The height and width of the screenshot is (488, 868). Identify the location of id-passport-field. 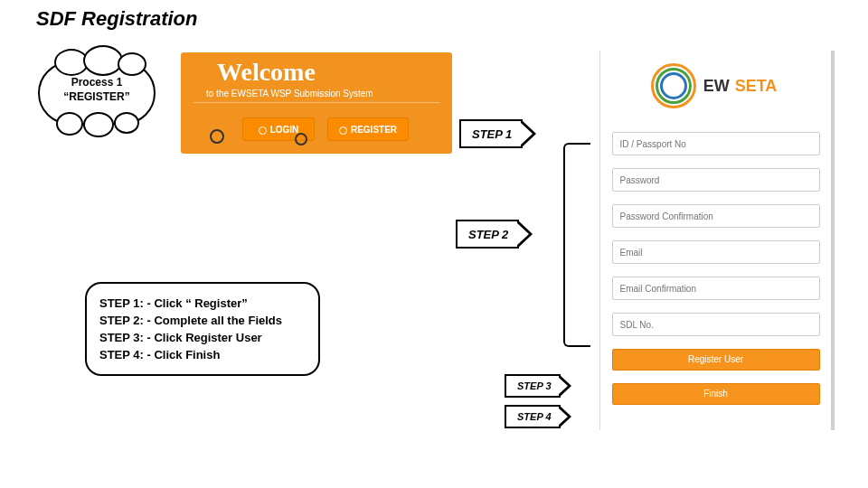
(716, 144).